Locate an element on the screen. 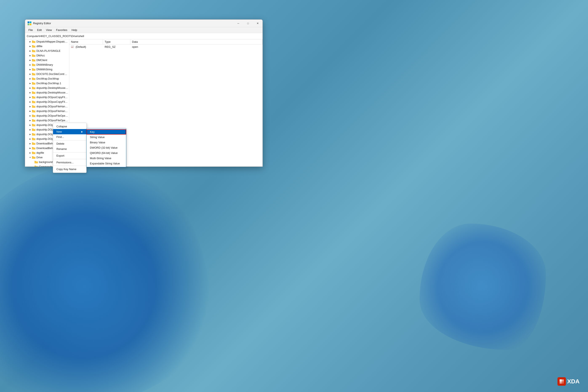 The height and width of the screenshot is (392, 588). tree-item-dlna: ▶ DLNA-PLAYSINGLE is located at coordinates (47, 51).